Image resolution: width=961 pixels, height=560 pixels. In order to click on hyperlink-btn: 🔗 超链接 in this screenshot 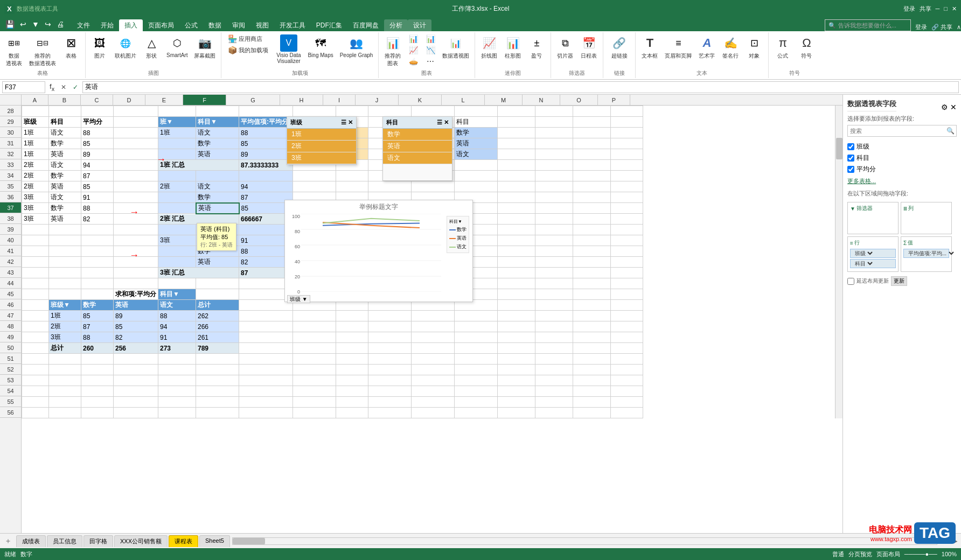, I will do `click(619, 47)`.